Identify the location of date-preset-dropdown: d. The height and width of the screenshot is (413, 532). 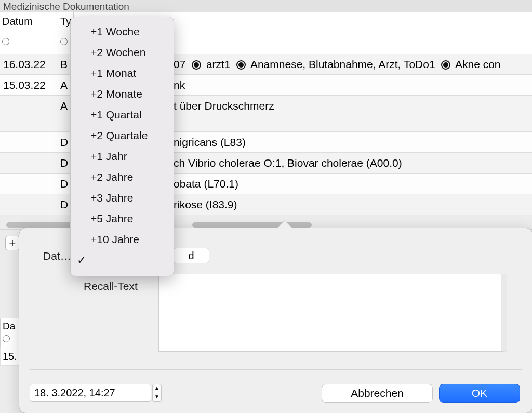
(191, 256).